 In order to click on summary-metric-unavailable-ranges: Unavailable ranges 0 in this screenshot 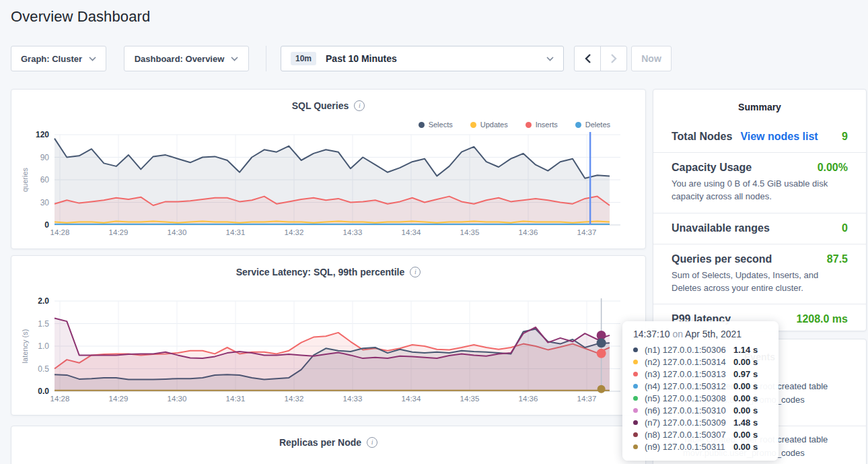, I will do `click(760, 228)`.